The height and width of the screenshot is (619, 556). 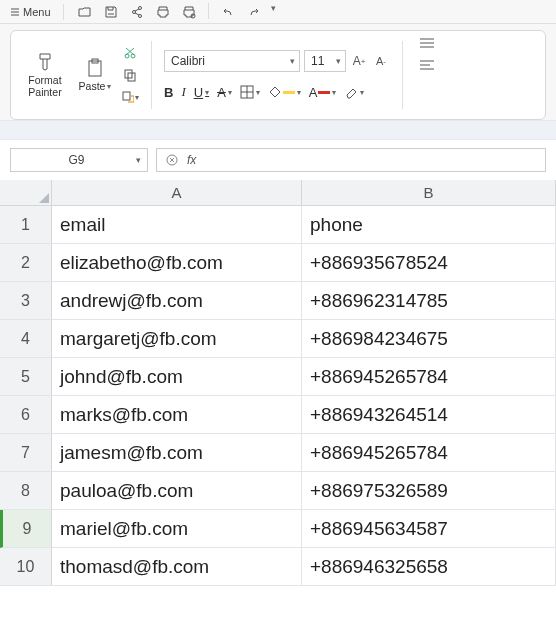 What do you see at coordinates (137, 12) in the screenshot?
I see `share-button` at bounding box center [137, 12].